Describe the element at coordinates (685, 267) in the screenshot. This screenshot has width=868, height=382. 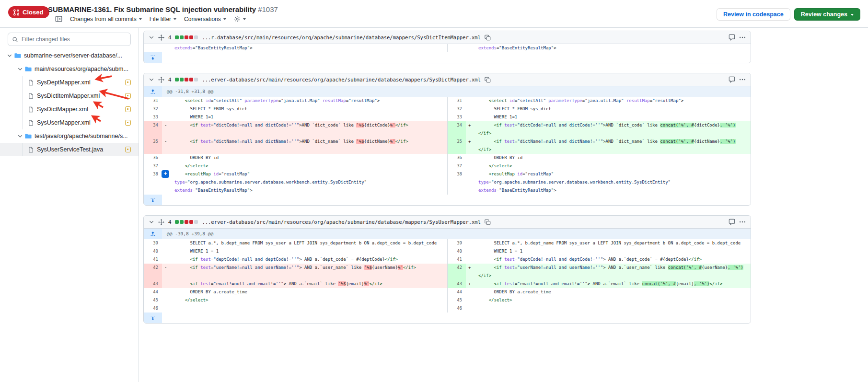
I see `word-diff-highlight: concat('%', #` at that location.